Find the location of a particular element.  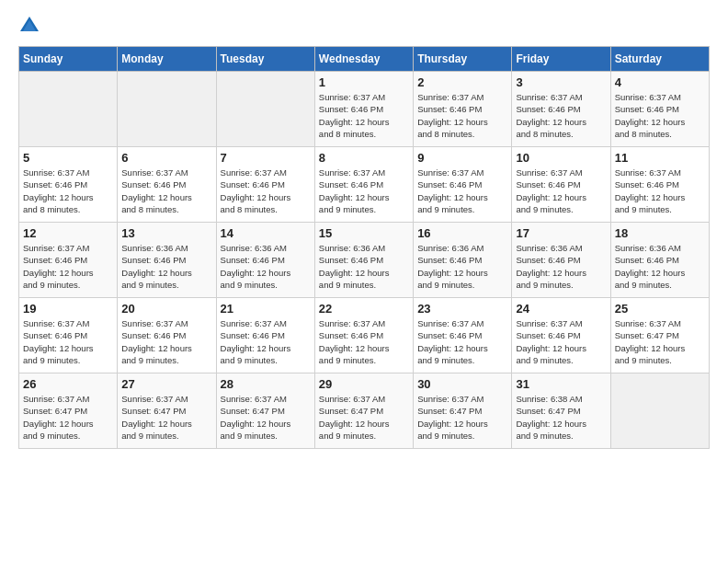

day-number: 16 is located at coordinates (462, 234).